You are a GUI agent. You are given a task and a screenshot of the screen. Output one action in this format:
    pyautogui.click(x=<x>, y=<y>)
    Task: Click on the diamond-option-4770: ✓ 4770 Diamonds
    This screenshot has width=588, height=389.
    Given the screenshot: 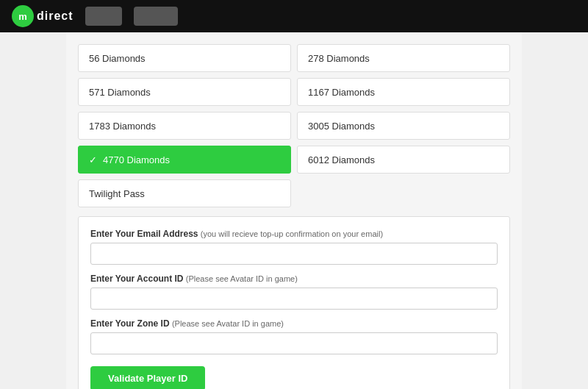 What is the action you would take?
    pyautogui.click(x=184, y=160)
    